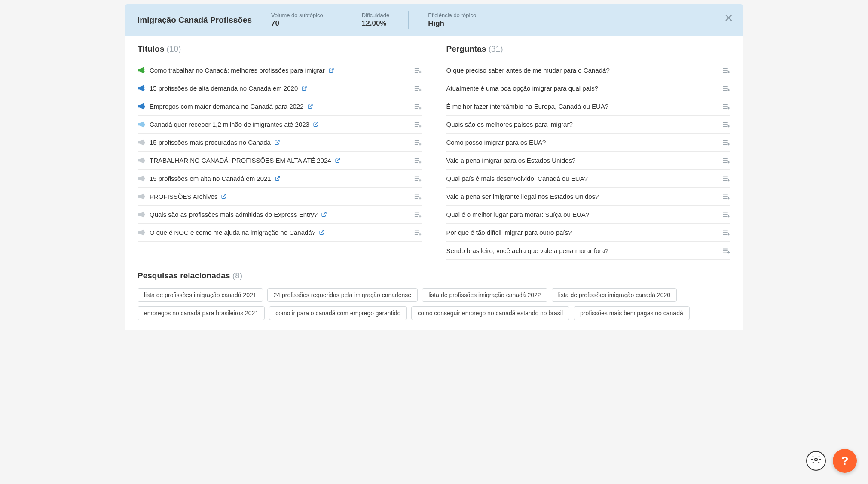 This screenshot has width=868, height=484. I want to click on title-item: 15 profissões de alta demanda no Canadá …, so click(280, 88).